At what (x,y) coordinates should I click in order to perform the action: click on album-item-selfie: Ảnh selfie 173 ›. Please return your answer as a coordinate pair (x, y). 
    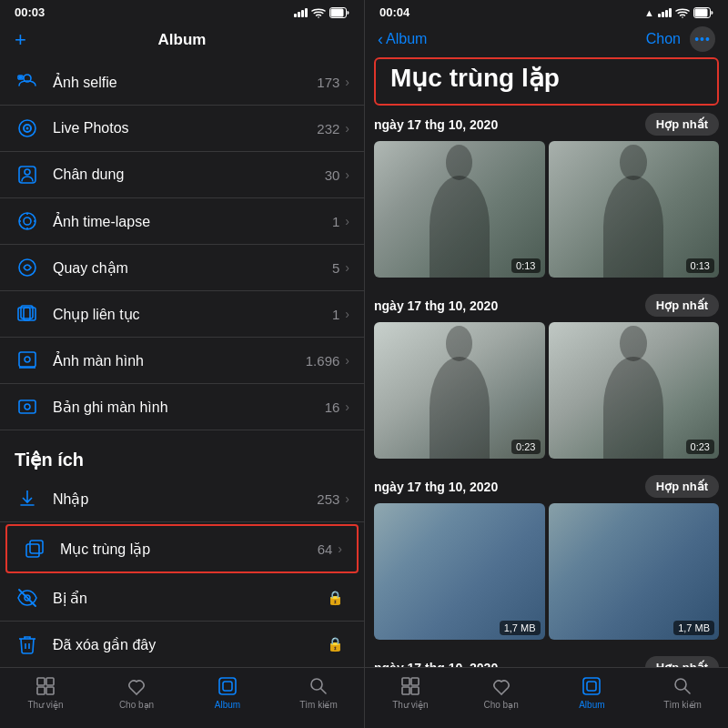
    Looking at the image, I should click on (182, 82).